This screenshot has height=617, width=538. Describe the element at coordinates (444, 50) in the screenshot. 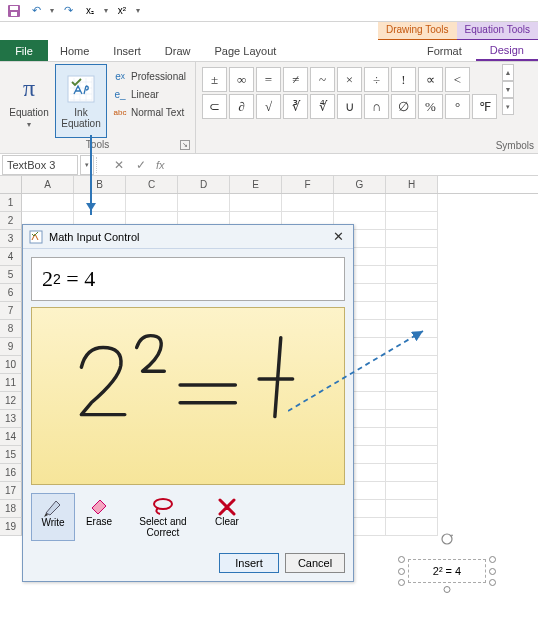

I see `tab-format: Format` at that location.